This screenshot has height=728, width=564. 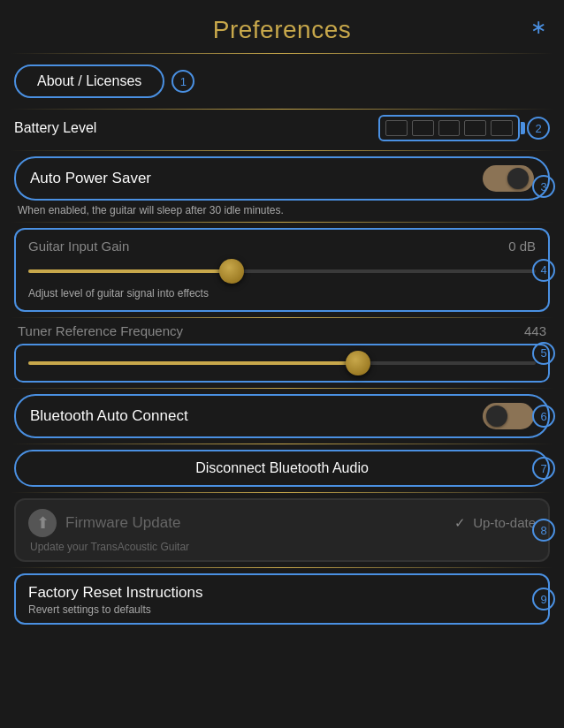 I want to click on item-number-7: 7, so click(x=544, y=468).